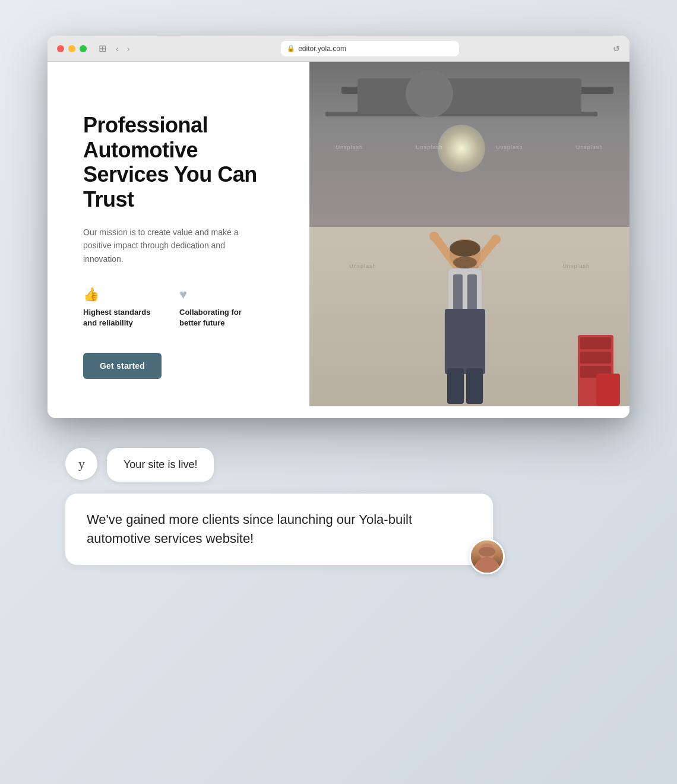 This screenshot has width=677, height=784. Describe the element at coordinates (510, 147) in the screenshot. I see `watermark-3: Unsplash` at that location.